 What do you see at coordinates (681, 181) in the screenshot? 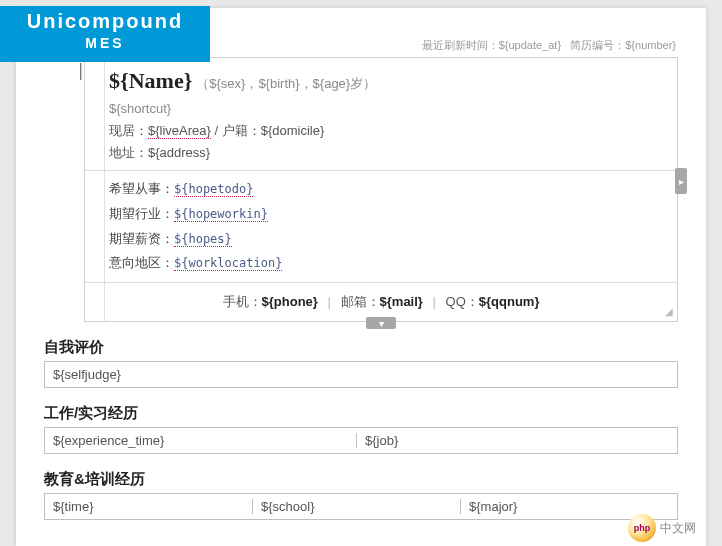
I see `expand-right-handle: ▸` at bounding box center [681, 181].